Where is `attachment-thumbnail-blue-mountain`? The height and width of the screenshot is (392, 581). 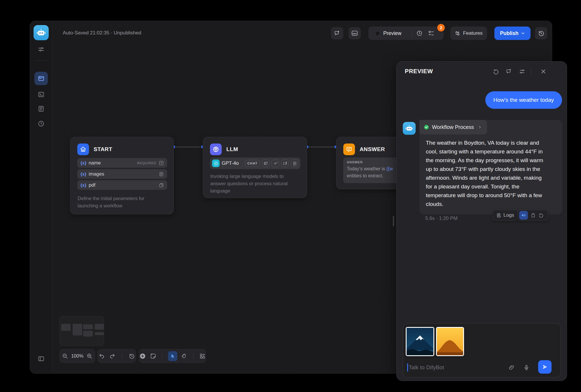 attachment-thumbnail-blue-mountain is located at coordinates (420, 342).